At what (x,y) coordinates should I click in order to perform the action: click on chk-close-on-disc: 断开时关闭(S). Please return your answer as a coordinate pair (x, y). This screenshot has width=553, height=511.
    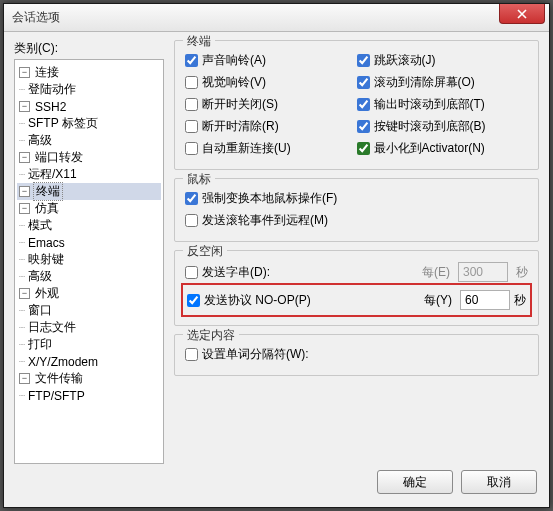
    Looking at the image, I should click on (271, 104).